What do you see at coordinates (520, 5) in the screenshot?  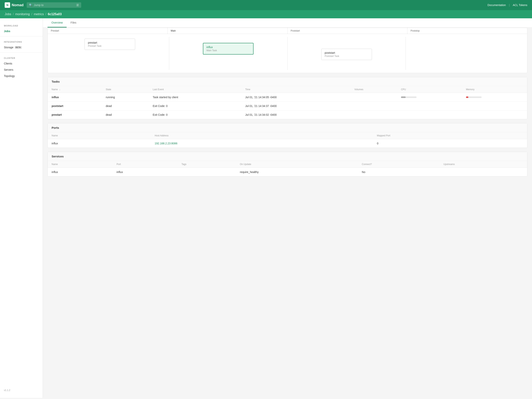 I see `acl-tokens-link: ACL Tokens` at bounding box center [520, 5].